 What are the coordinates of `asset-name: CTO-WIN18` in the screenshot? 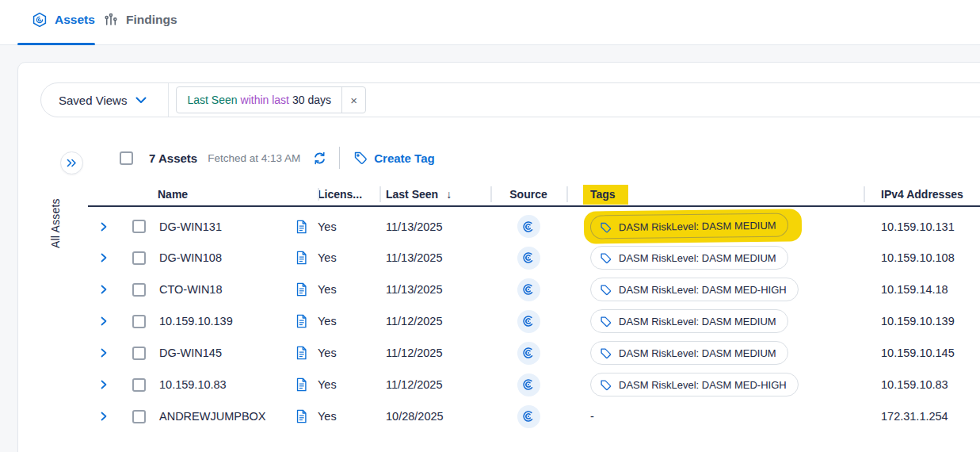 It's located at (221, 289).